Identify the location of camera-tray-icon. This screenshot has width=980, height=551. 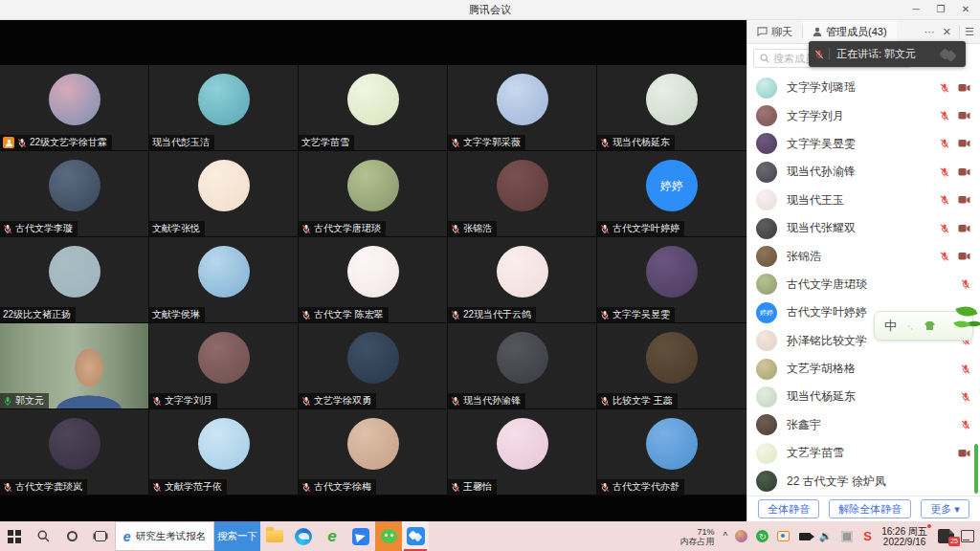
(804, 536).